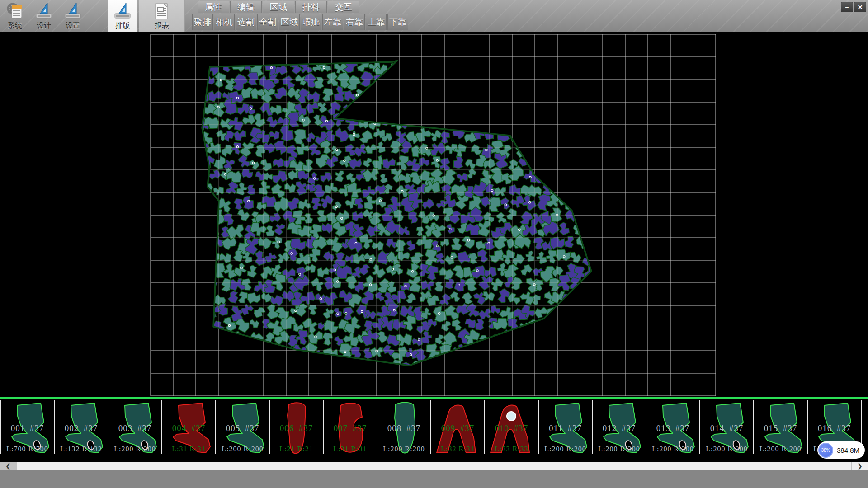 Image resolution: width=868 pixels, height=488 pixels. What do you see at coordinates (434, 429) in the screenshot?
I see `piece-thumbnail-strip: 001_#37 L:700 R:700 002_#37 L:132 R:132 …` at bounding box center [434, 429].